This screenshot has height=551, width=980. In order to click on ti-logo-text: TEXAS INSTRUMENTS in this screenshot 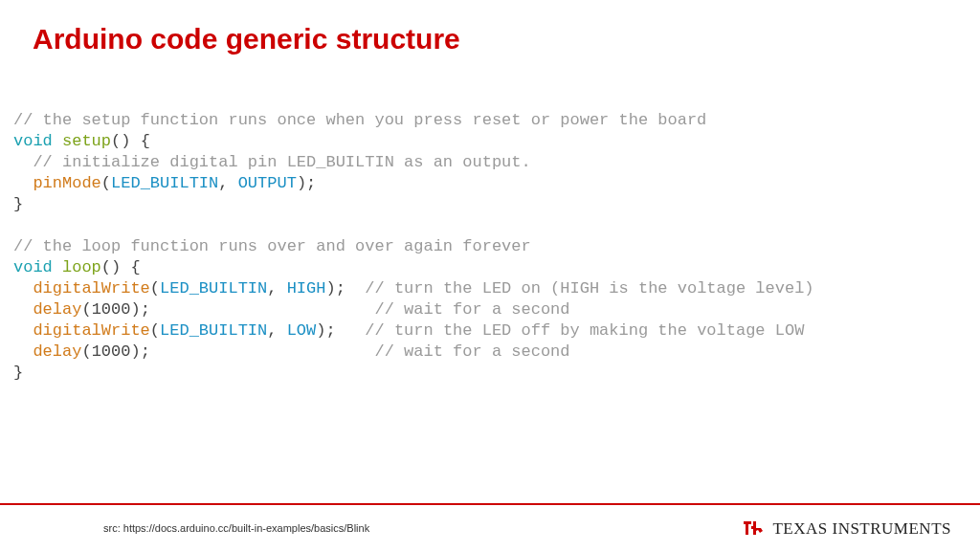, I will do `click(861, 529)`.